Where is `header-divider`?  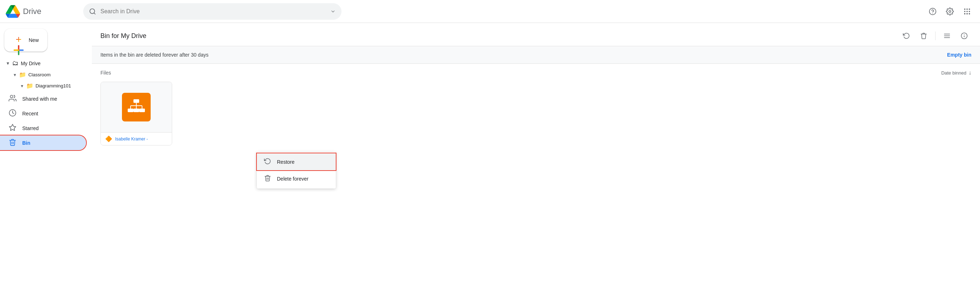 header-divider is located at coordinates (935, 36).